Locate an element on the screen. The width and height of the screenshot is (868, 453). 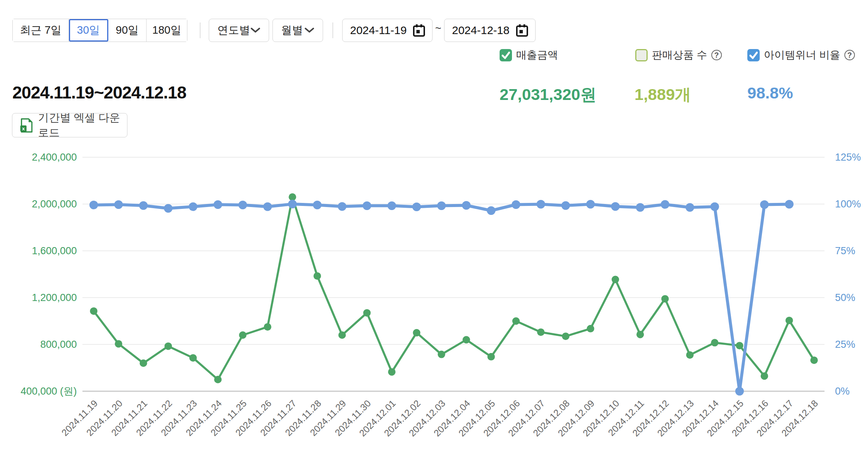
right-axis-labels: 125%100%75%50%25%0% is located at coordinates (848, 274).